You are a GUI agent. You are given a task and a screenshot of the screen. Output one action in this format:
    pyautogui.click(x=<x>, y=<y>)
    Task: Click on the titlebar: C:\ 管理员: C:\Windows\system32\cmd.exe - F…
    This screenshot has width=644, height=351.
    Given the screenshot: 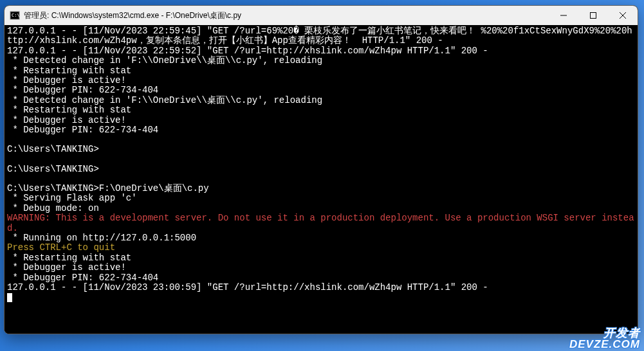 What is the action you would take?
    pyautogui.click(x=321, y=15)
    